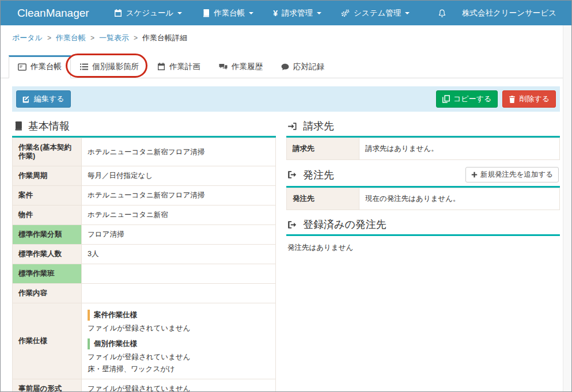  I want to click on nav-system-admin-label: システム管理, so click(377, 13).